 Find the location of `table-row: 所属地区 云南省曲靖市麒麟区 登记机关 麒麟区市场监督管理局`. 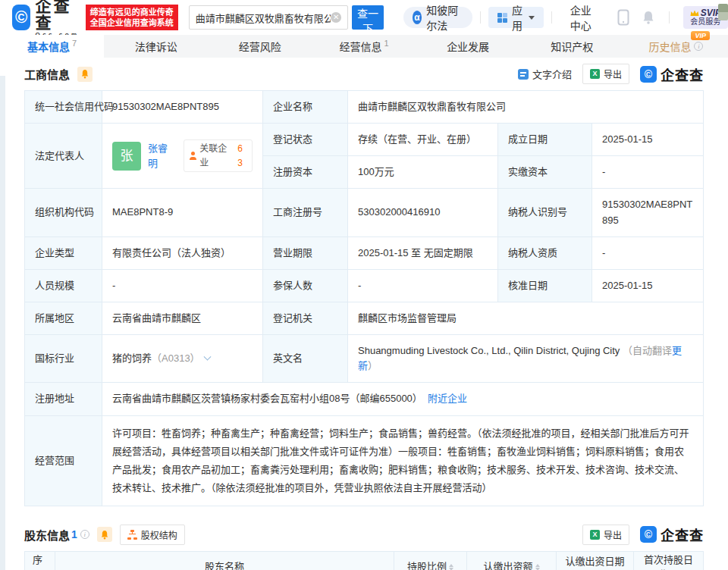

table-row: 所属地区 云南省曲靖市麒麟区 登记机关 麒麟区市场监督管理局 is located at coordinates (364, 318).